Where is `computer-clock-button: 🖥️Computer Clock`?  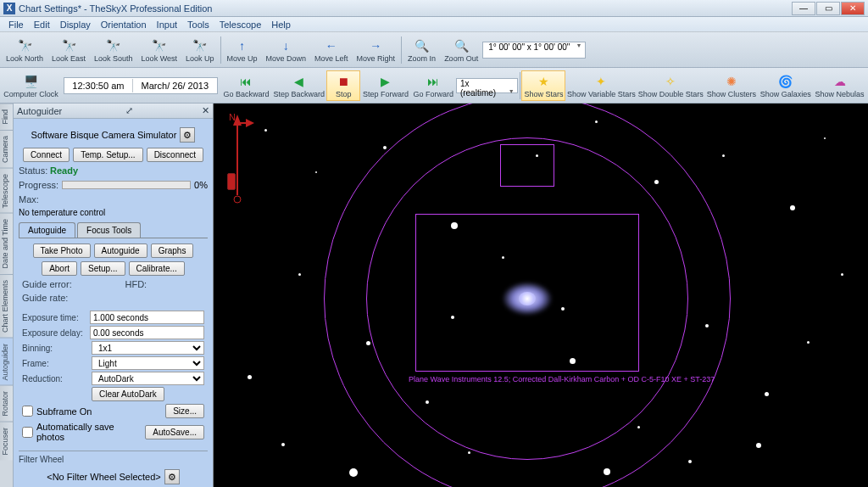
computer-clock-button: 🖥️Computer Clock is located at coordinates (31, 86).